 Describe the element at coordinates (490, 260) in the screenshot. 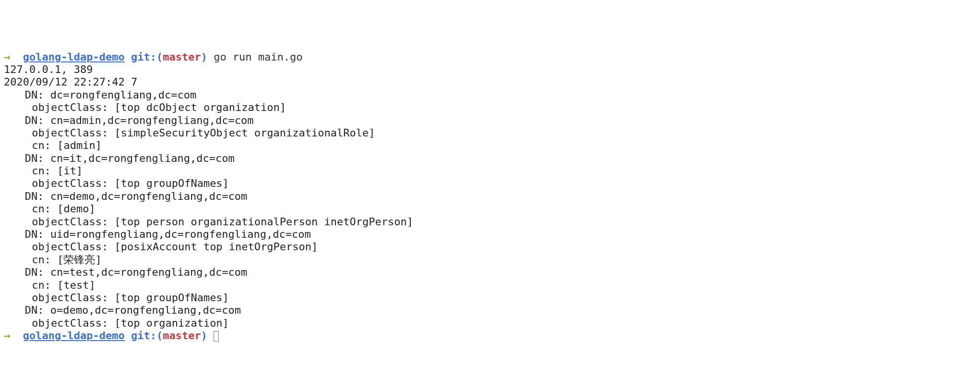

I see `ldap-attr: cn: [荣锋亮]` at that location.